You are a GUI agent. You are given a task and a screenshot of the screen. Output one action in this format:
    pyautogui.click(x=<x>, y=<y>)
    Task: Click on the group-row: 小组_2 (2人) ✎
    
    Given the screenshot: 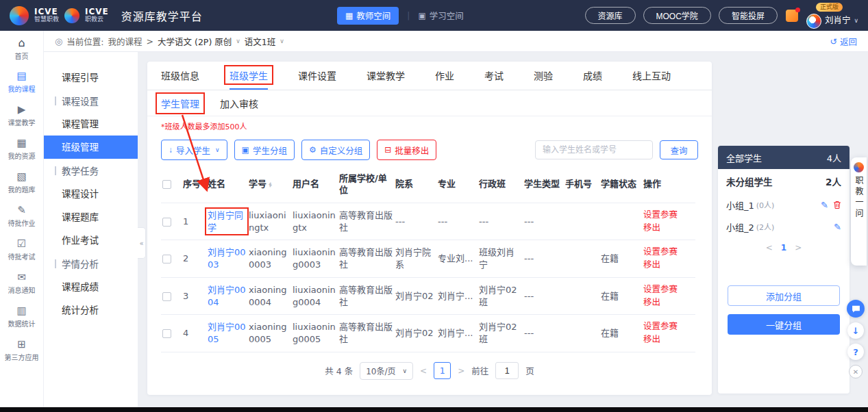 What is the action you would take?
    pyautogui.click(x=784, y=227)
    